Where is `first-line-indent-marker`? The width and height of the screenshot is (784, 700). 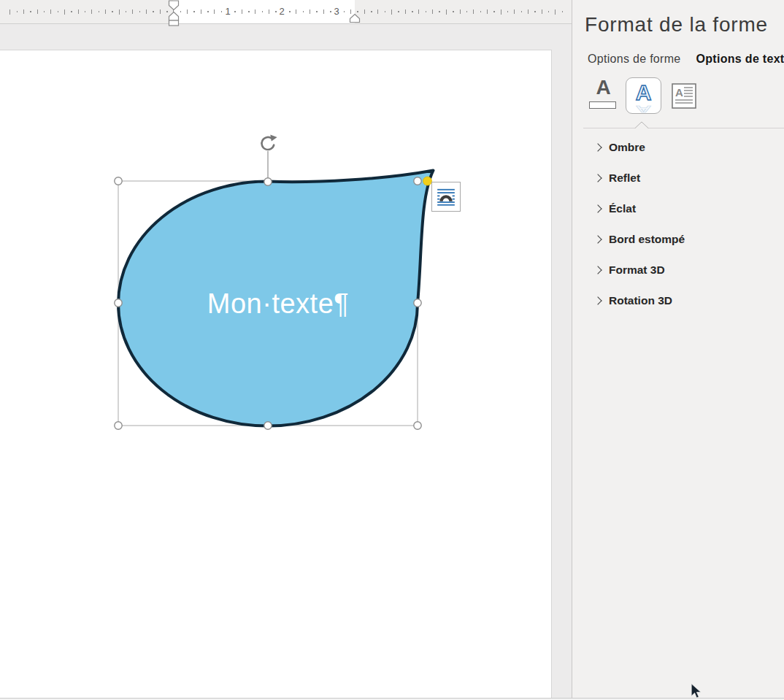
first-line-indent-marker is located at coordinates (174, 6).